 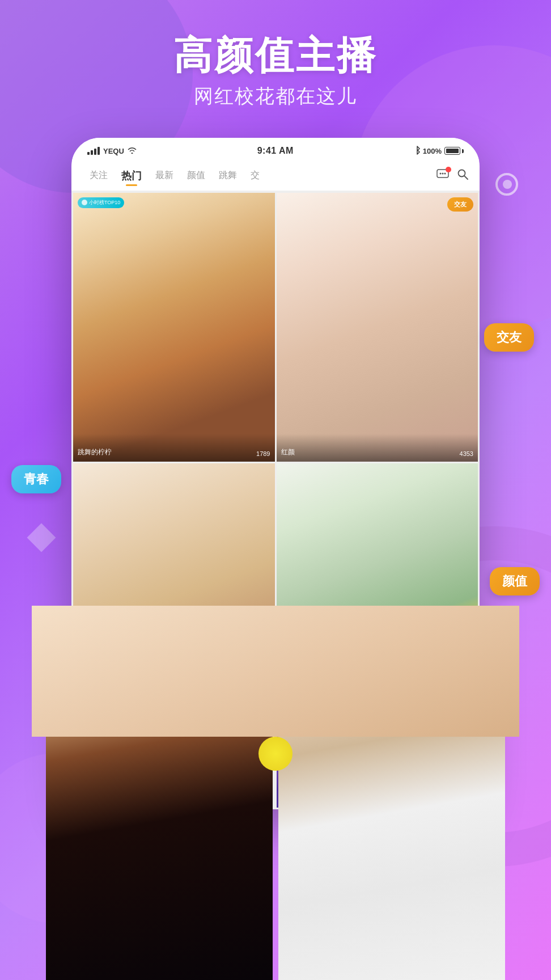 I want to click on top-badge-1: 小时榜TOP10, so click(x=101, y=203).